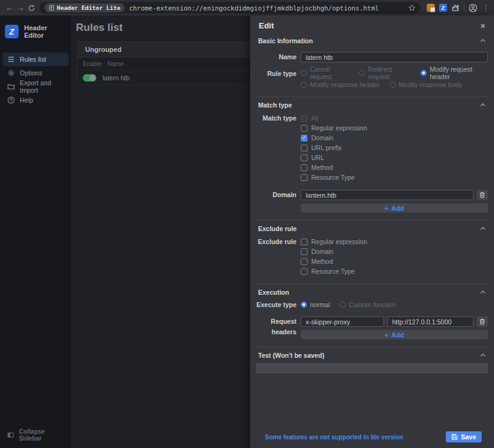  What do you see at coordinates (482, 321) in the screenshot?
I see `delete-header-button` at bounding box center [482, 321].